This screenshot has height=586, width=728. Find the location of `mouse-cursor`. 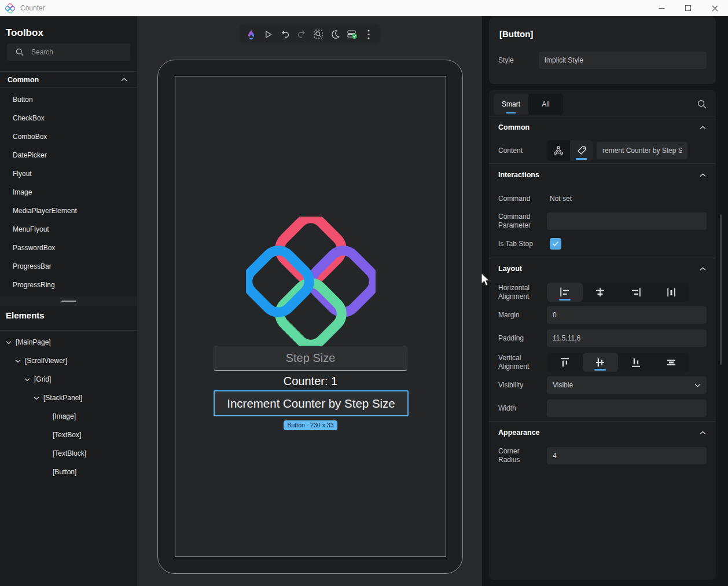

mouse-cursor is located at coordinates (486, 280).